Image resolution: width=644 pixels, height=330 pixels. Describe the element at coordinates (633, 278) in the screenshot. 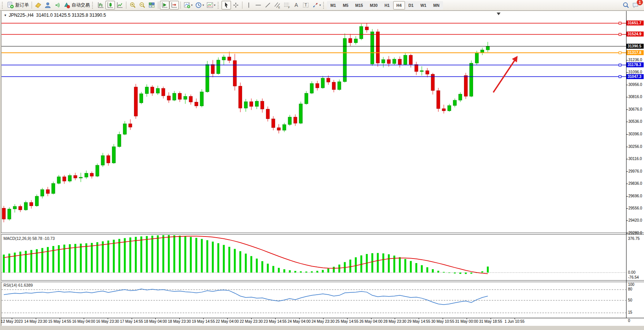

I see `macd-axis-min: -76.54` at that location.